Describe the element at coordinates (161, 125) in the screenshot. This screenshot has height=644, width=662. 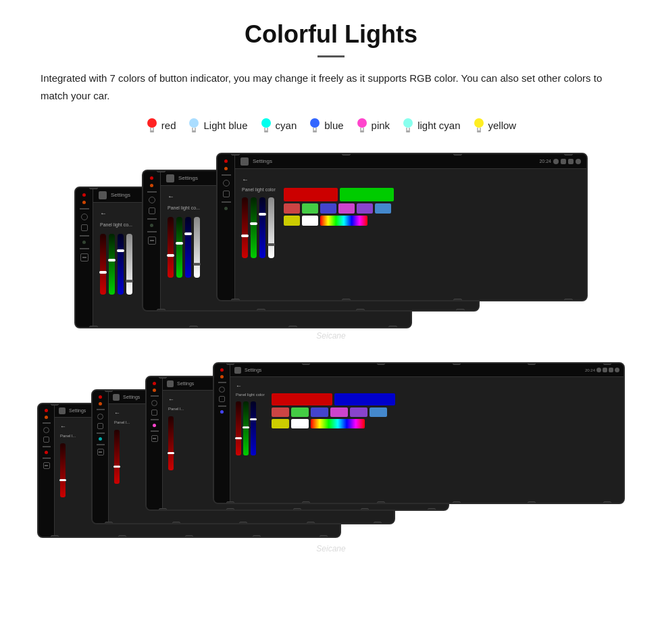
I see `color-item-red: red` at that location.